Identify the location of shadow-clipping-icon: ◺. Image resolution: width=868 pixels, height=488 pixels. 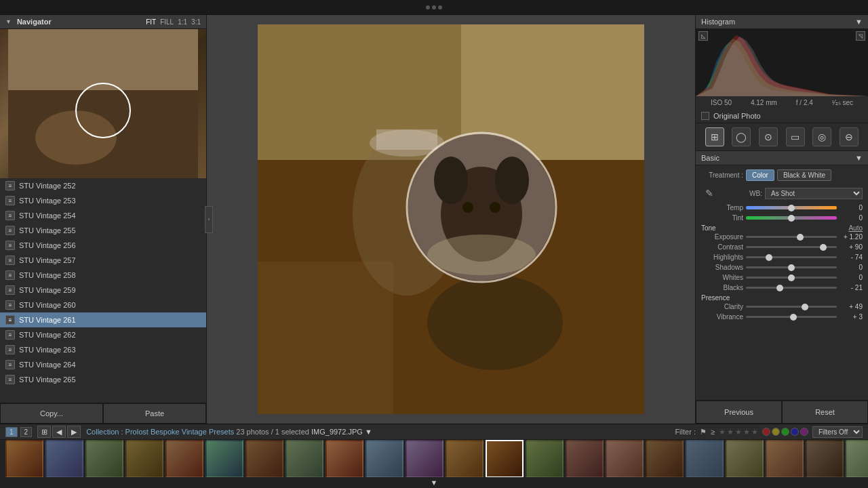
(703, 36).